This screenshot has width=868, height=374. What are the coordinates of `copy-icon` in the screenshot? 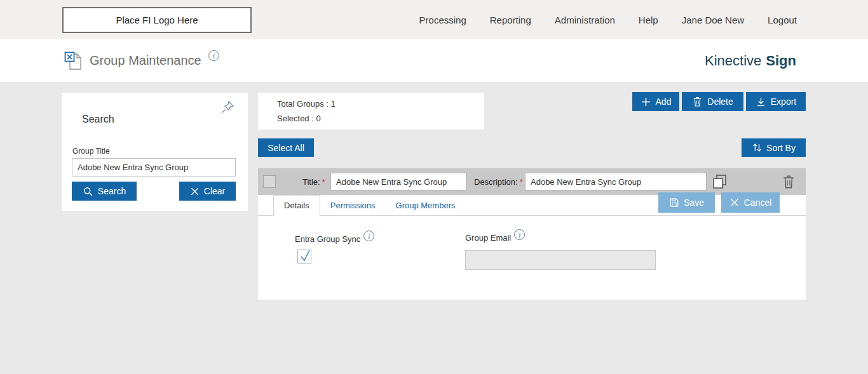 It's located at (720, 182).